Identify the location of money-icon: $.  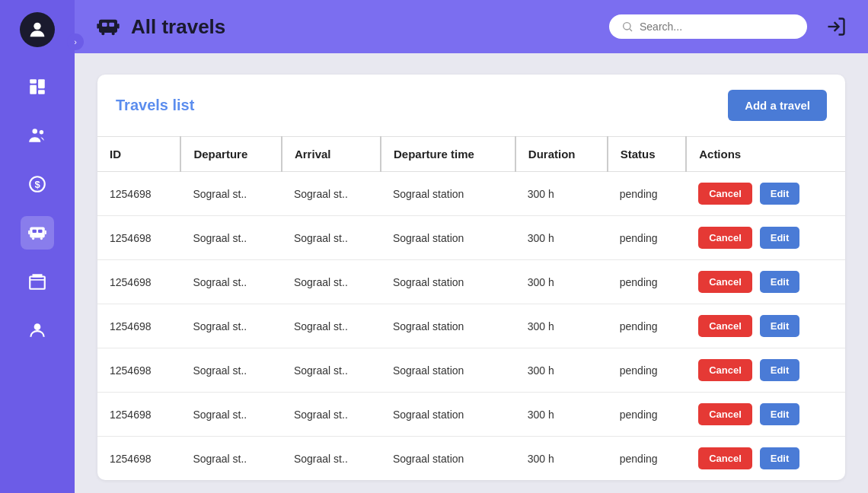
(37, 184).